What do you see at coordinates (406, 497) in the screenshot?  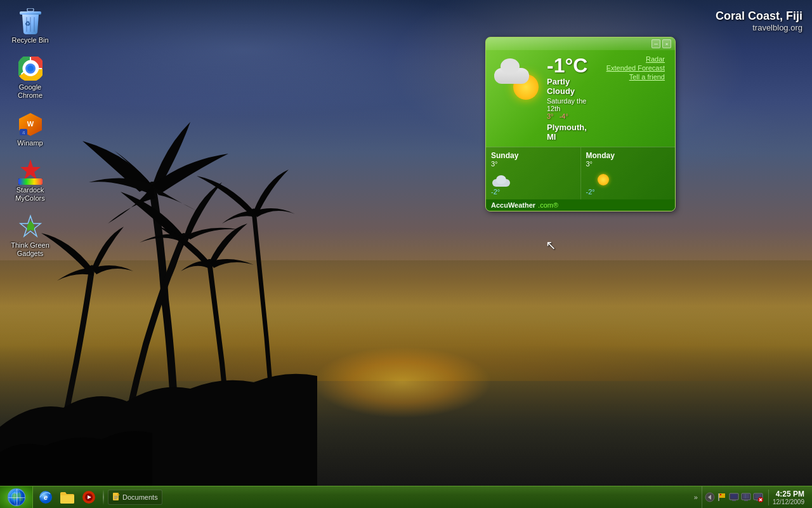 I see `taskbar: e` at bounding box center [406, 497].